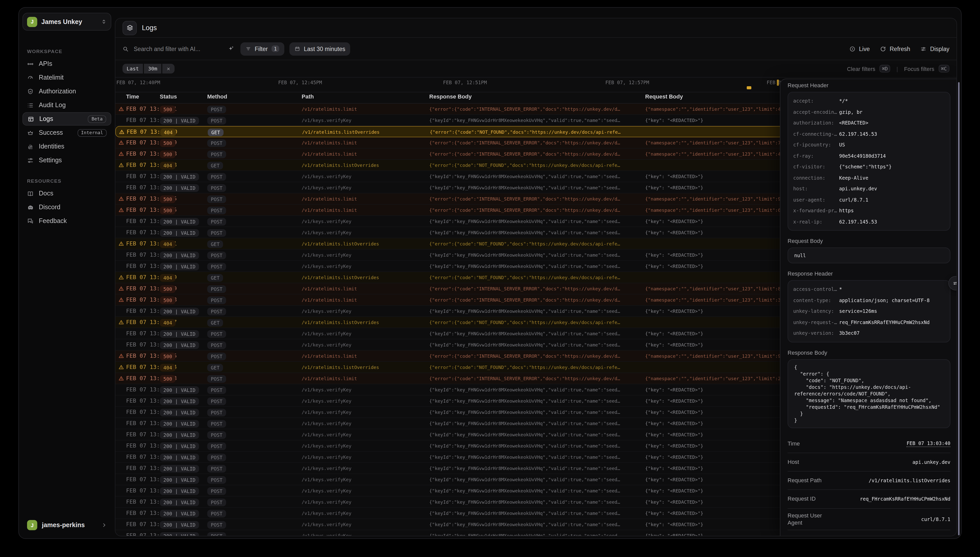 This screenshot has width=980, height=557. I want to click on chip-close, so click(168, 69).